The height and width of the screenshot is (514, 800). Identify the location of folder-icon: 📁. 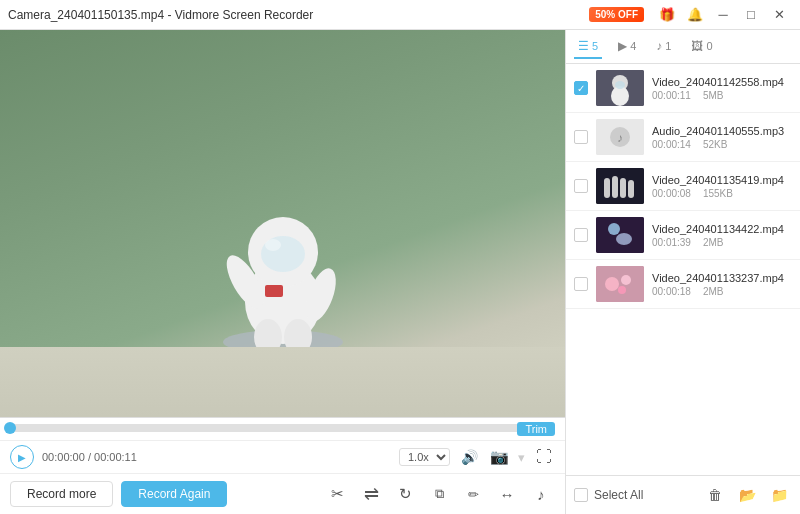
(779, 495).